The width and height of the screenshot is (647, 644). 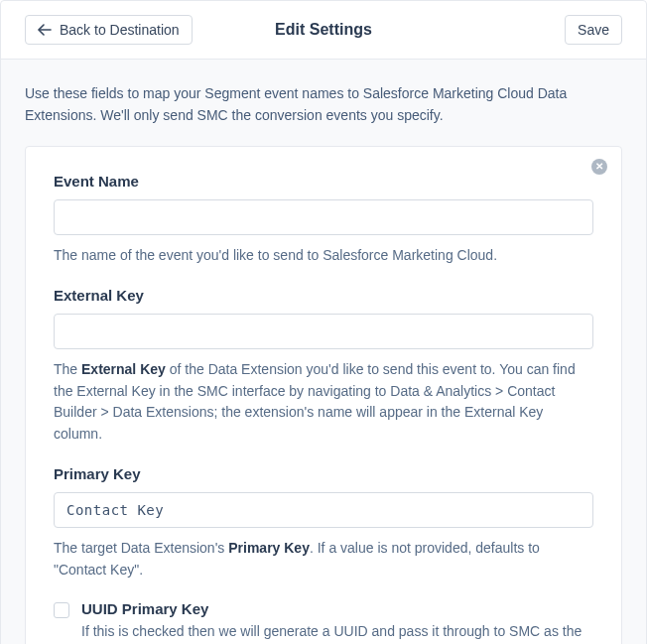 What do you see at coordinates (45, 30) in the screenshot?
I see `arrow-left-icon` at bounding box center [45, 30].